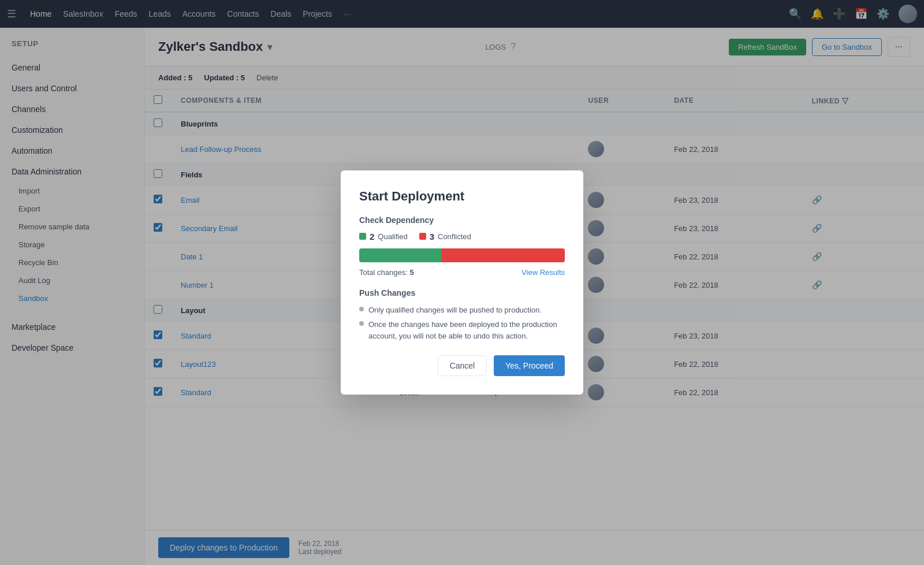 Image resolution: width=924 pixels, height=565 pixels. Describe the element at coordinates (387, 273) in the screenshot. I see `total-changes-text: Total changes: 5` at that location.